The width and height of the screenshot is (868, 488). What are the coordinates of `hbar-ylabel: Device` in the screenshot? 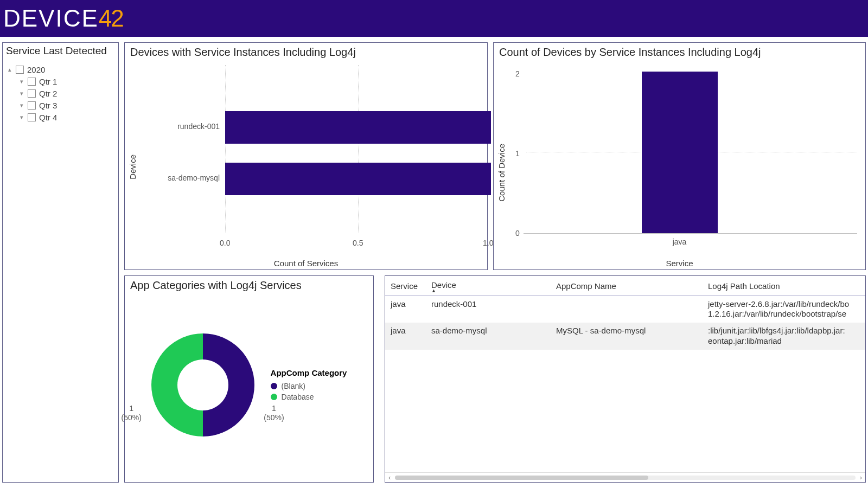 It's located at (132, 167).